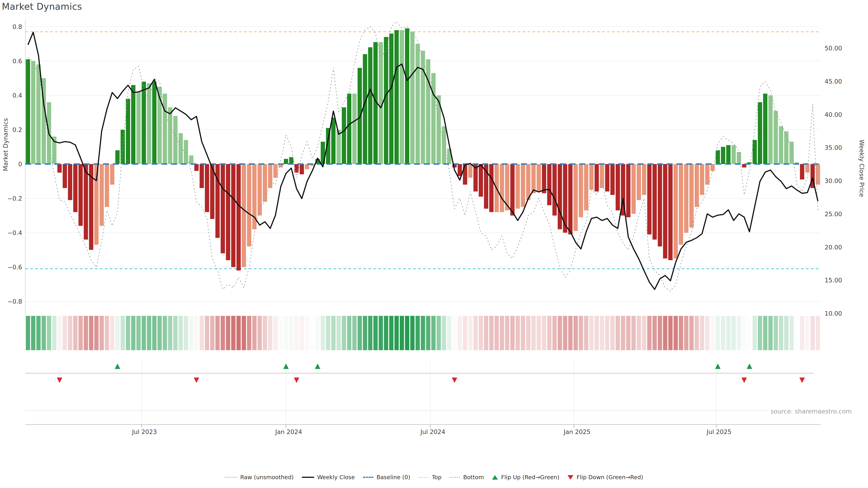 The width and height of the screenshot is (868, 488). I want to click on right-tick-40: 40.00, so click(833, 115).